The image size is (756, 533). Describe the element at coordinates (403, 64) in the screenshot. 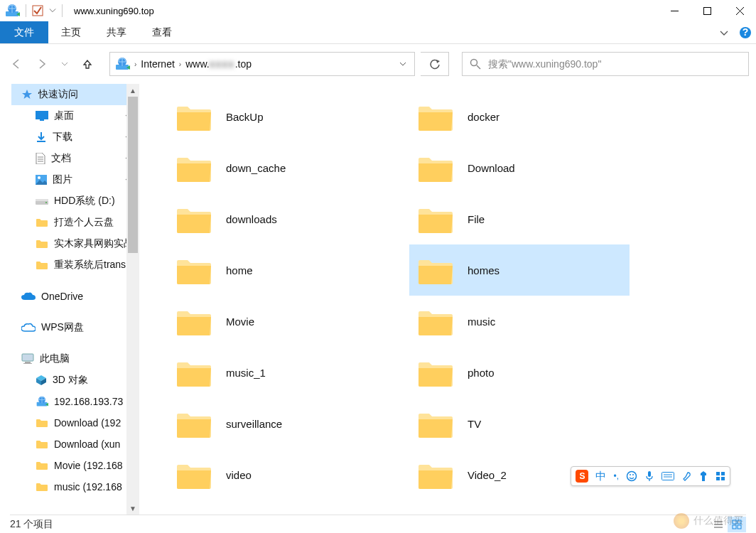

I see `address-dropdown` at that location.